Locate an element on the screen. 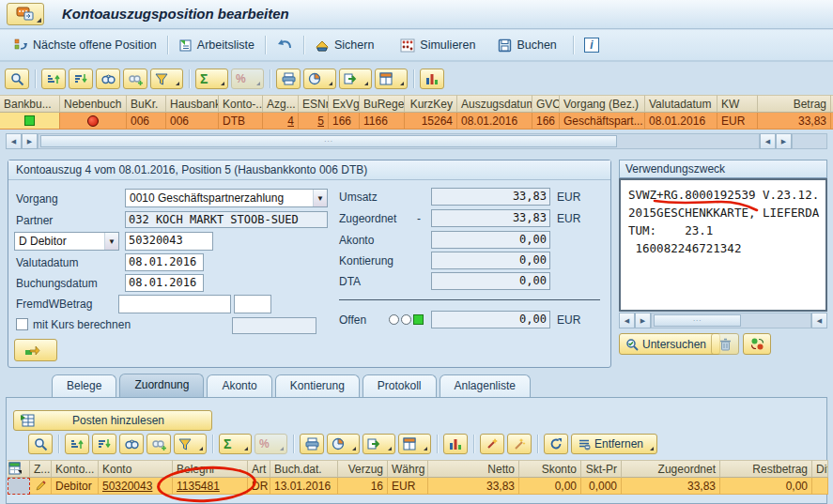 Image resolution: width=833 pixels, height=504 pixels. valutadatum-input: 08.01.2016 is located at coordinates (164, 263).